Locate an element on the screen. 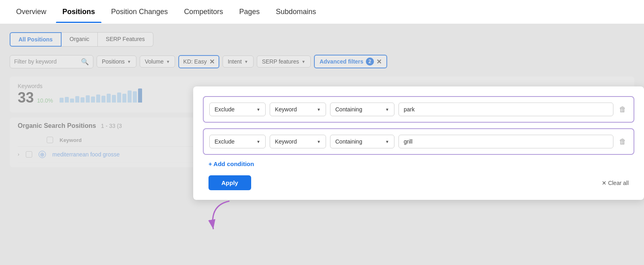  clear-all-button: ✕ Clear all is located at coordinates (615, 183).